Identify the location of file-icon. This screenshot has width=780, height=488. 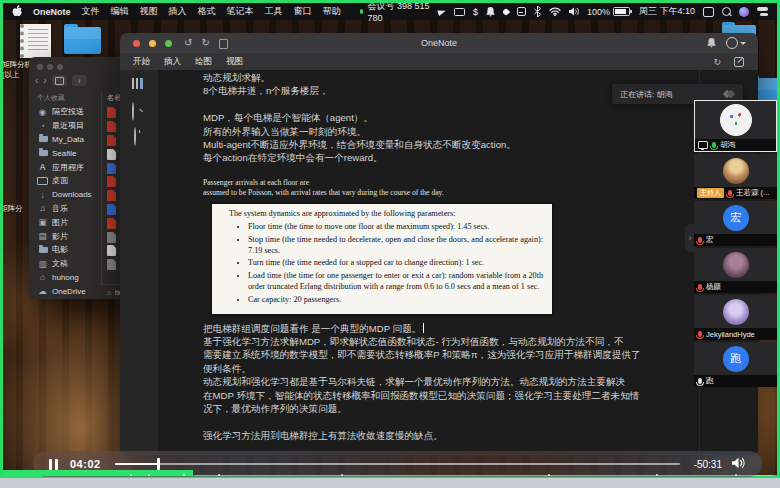
(112, 264).